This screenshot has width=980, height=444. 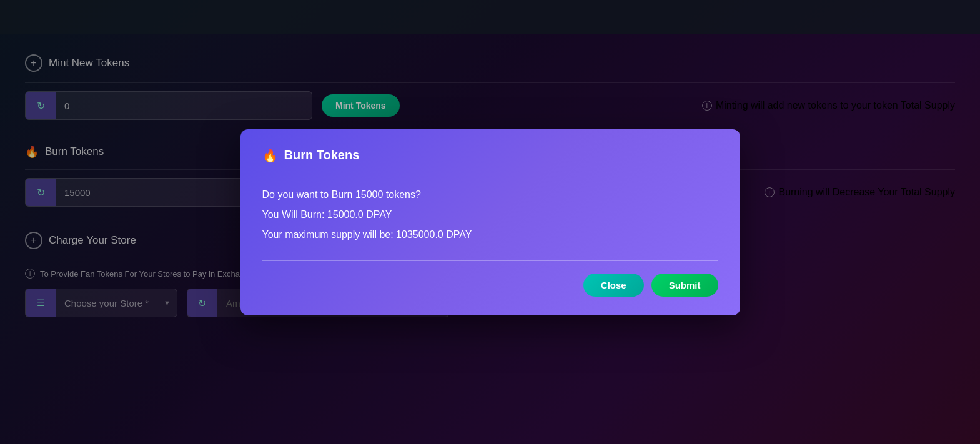 I want to click on modal-submit-button: Submit, so click(x=685, y=285).